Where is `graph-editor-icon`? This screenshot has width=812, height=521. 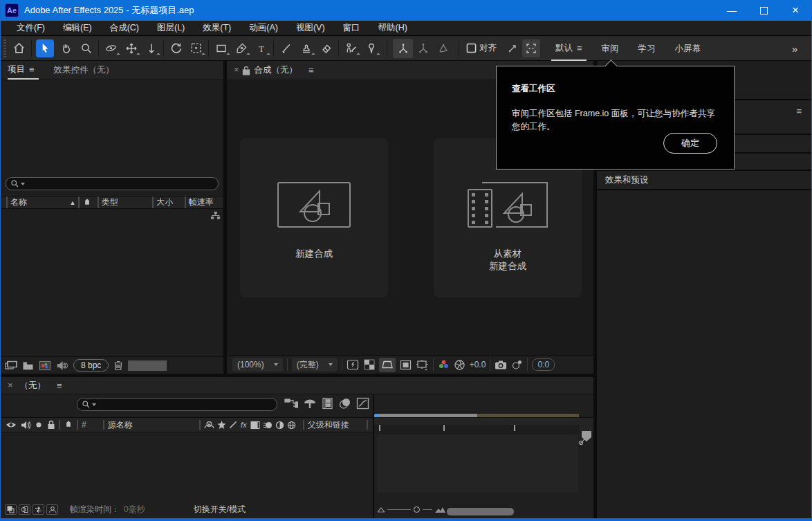
graph-editor-icon is located at coordinates (362, 403).